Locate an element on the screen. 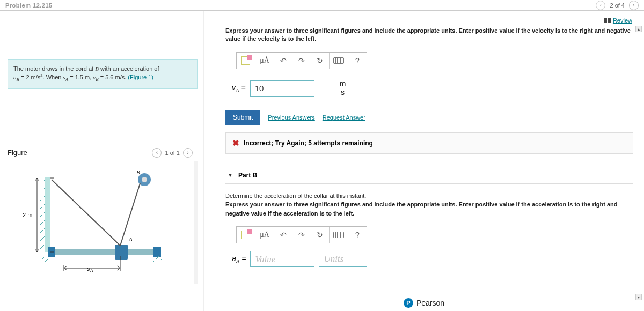 The height and width of the screenshot is (311, 644). part-a-units-box: ms is located at coordinates (343, 88).